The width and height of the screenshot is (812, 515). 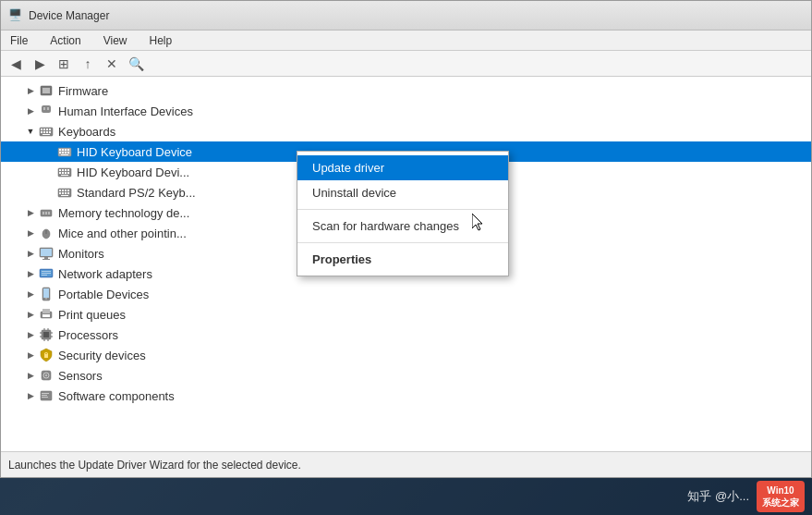 What do you see at coordinates (46, 274) in the screenshot?
I see `network-icon` at bounding box center [46, 274].